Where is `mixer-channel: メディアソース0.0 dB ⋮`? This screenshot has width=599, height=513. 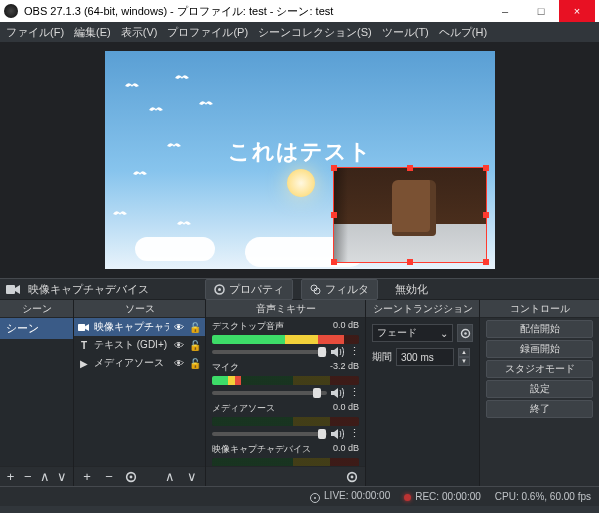 mixer-channel: メディアソース0.0 dB ⋮ is located at coordinates (286, 420).